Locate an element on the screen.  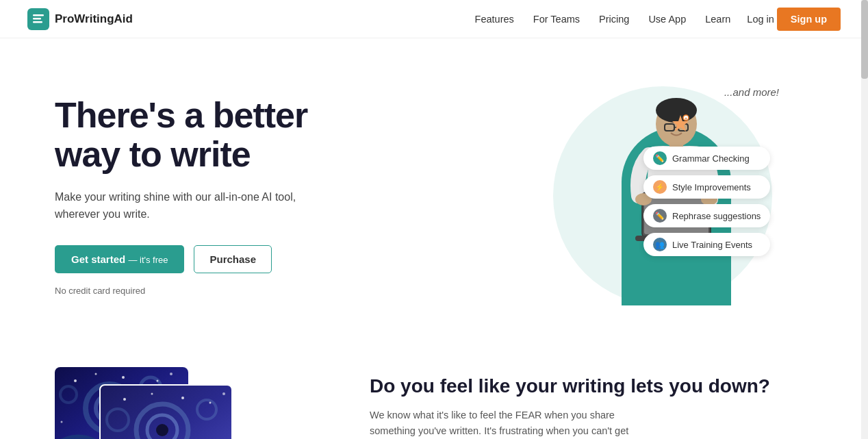
login-button: Log in is located at coordinates (761, 19).